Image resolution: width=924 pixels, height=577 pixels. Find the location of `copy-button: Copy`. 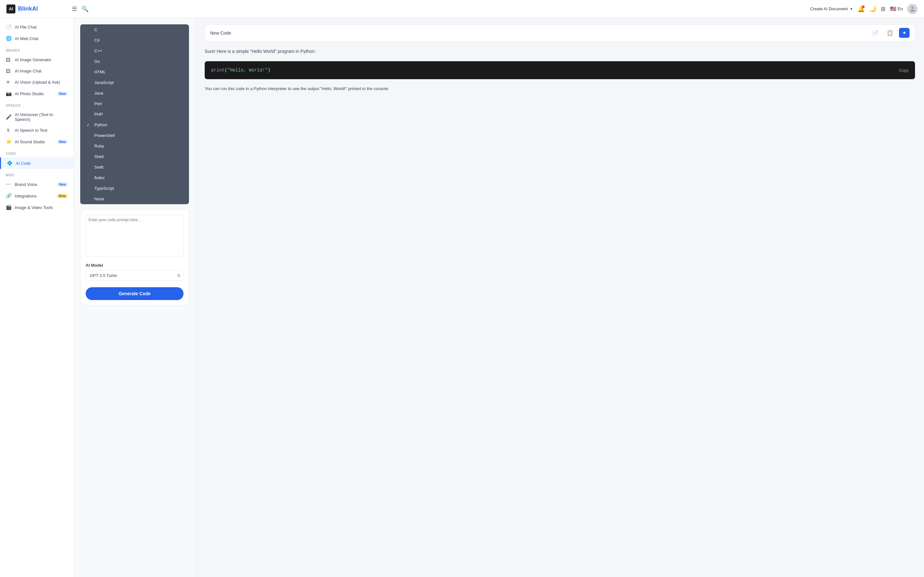

copy-button: Copy is located at coordinates (904, 70).